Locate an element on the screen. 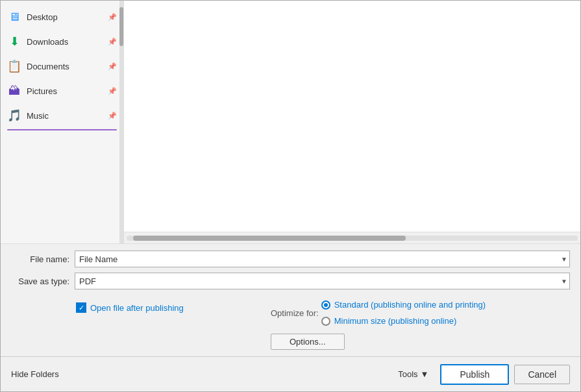 The image size is (581, 392). open-file-label: Open file after publishing is located at coordinates (137, 308).